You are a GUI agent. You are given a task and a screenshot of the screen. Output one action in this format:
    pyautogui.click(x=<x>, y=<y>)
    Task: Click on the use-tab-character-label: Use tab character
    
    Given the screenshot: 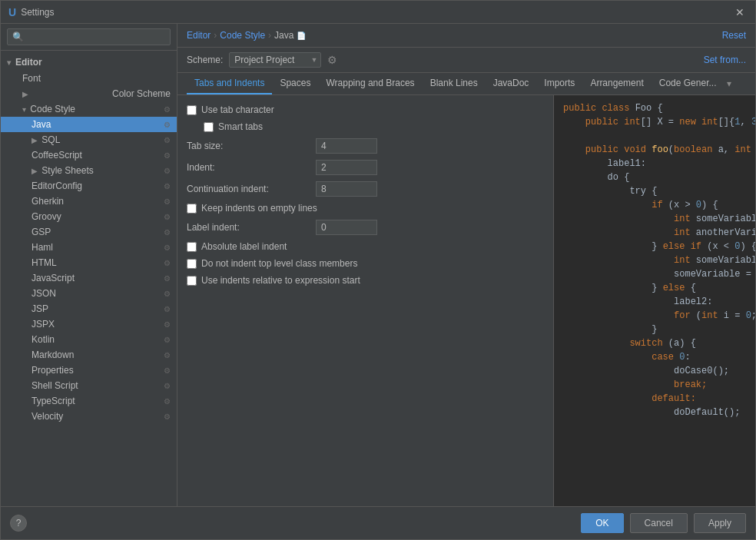 What is the action you would take?
    pyautogui.click(x=230, y=110)
    